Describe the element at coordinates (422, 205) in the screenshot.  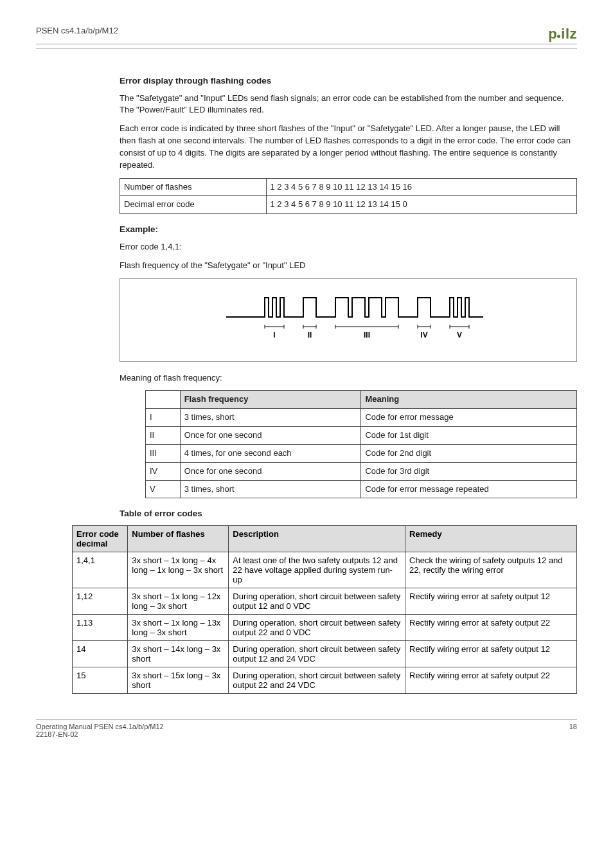
I see `flash-row-value: 1 2 3 4 5 6 7 8 9 10 11 12 13 14 15 0` at that location.